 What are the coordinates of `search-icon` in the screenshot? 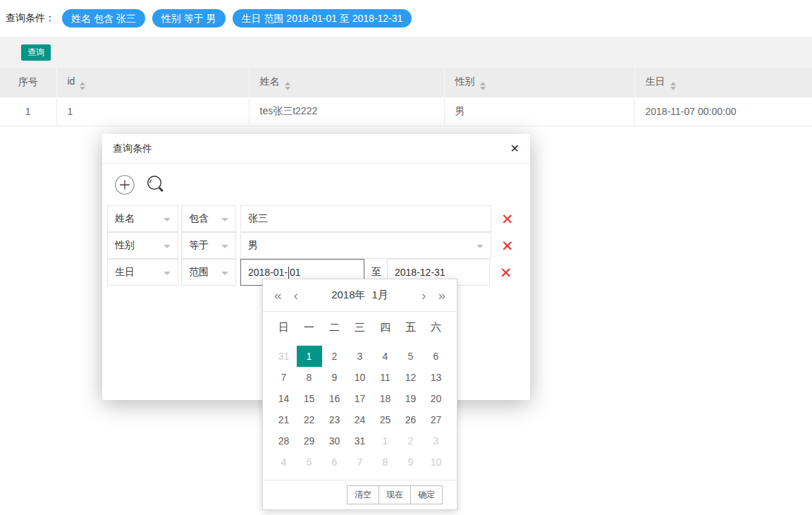 It's located at (156, 193).